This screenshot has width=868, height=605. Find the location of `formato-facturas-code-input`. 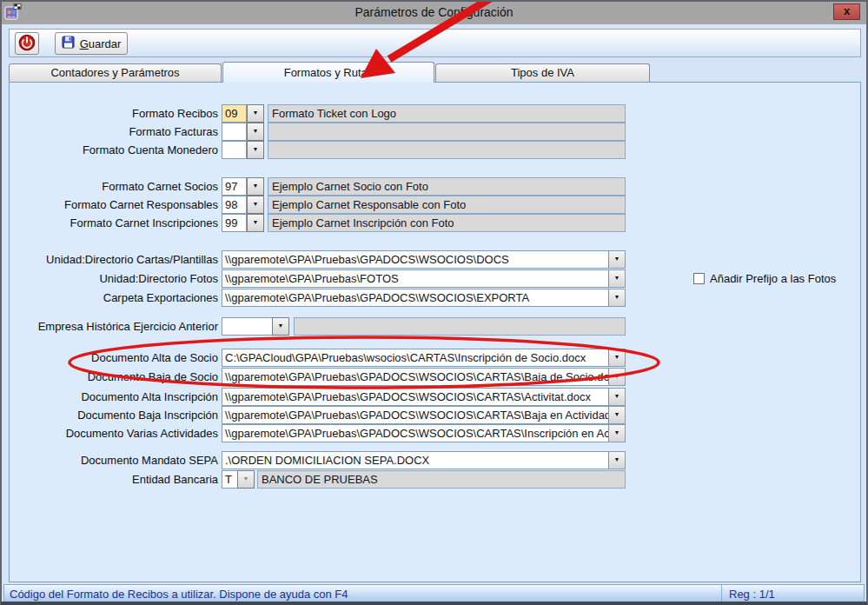

formato-facturas-code-input is located at coordinates (235, 132).